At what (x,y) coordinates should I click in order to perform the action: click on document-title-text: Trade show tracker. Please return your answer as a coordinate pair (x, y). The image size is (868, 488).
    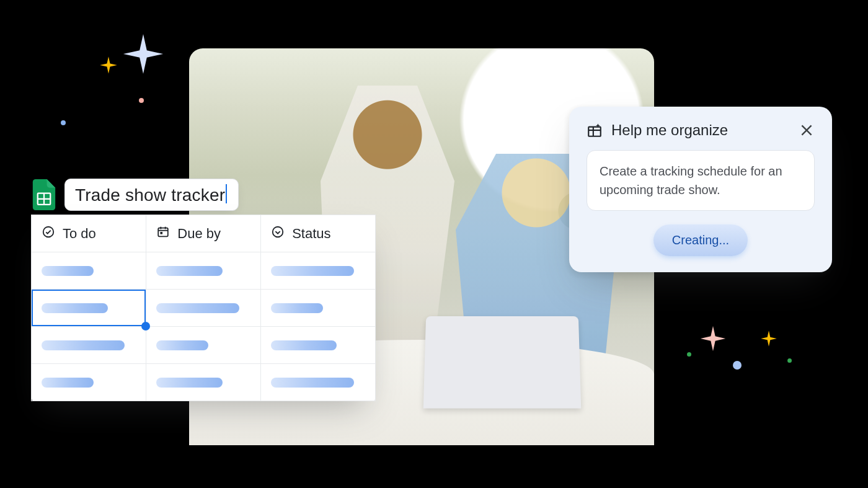
    Looking at the image, I should click on (150, 195).